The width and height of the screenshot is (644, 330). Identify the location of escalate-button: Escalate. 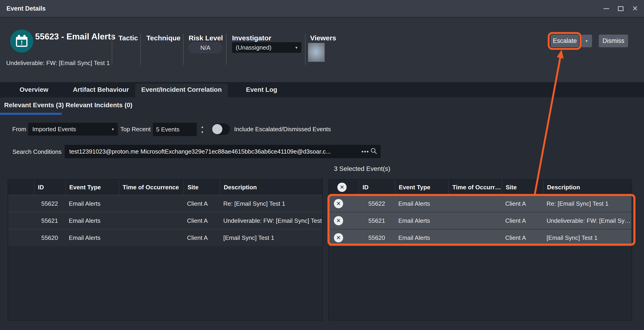
(565, 41).